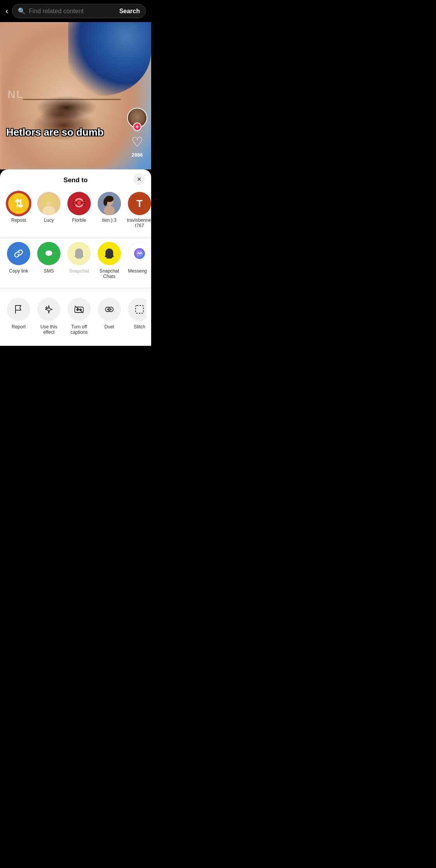 The height and width of the screenshot is (868, 436). Describe the element at coordinates (76, 180) in the screenshot. I see `sheet-title: Send to` at that location.